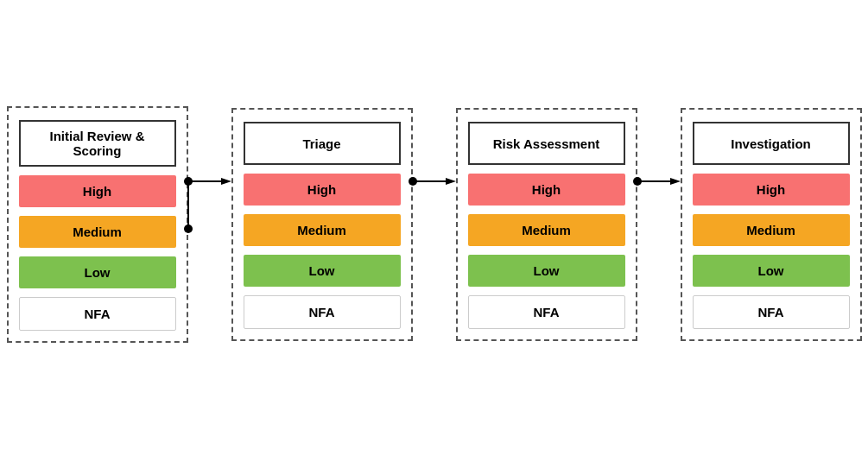 This screenshot has width=868, height=449. What do you see at coordinates (659, 224) in the screenshot?
I see `arrow-3-container` at bounding box center [659, 224].